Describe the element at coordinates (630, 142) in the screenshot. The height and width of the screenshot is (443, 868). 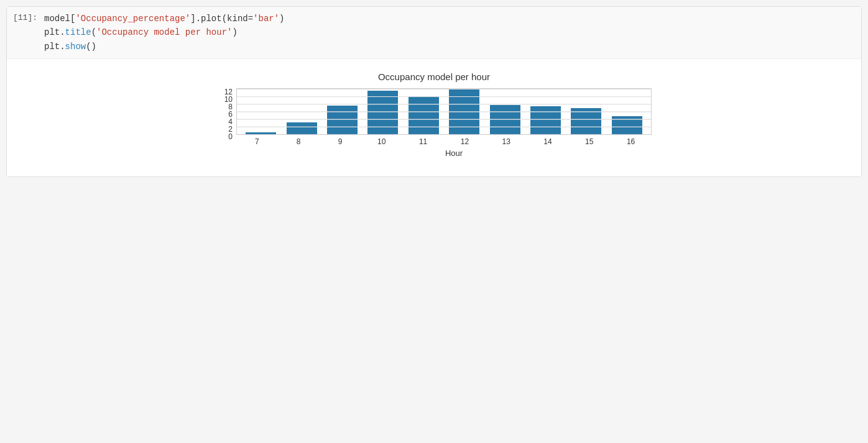
I see `x-axis-label: 16` at that location.